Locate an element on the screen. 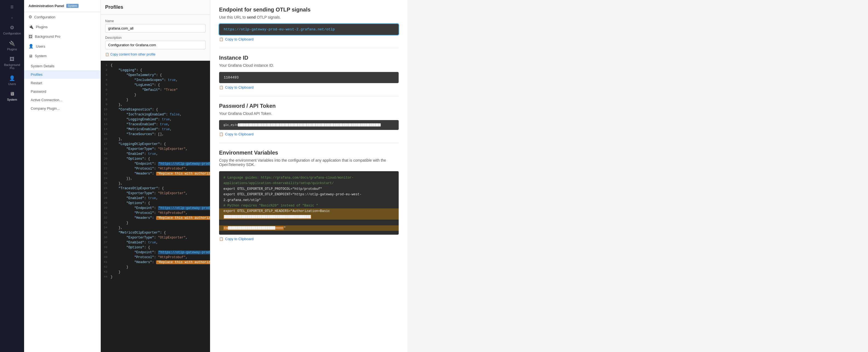  name-label: Name is located at coordinates (155, 21).